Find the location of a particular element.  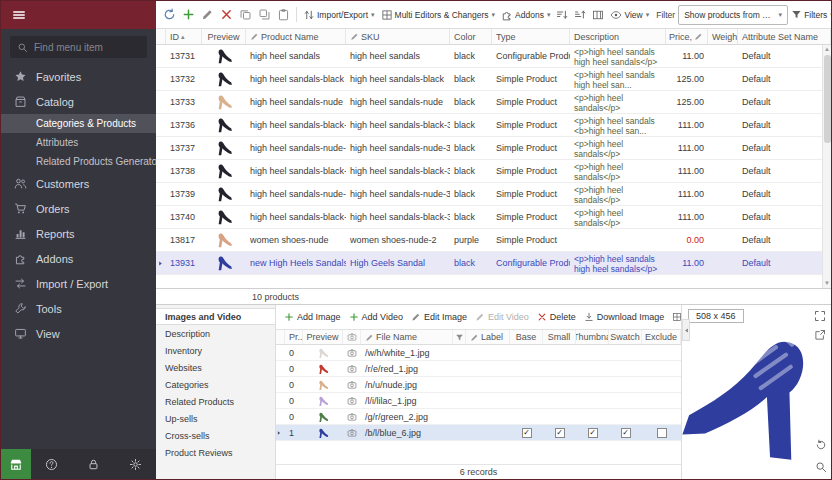

product-row-13931: 13931new High Heels SandalsHigh Geels Sa… is located at coordinates (494, 264).